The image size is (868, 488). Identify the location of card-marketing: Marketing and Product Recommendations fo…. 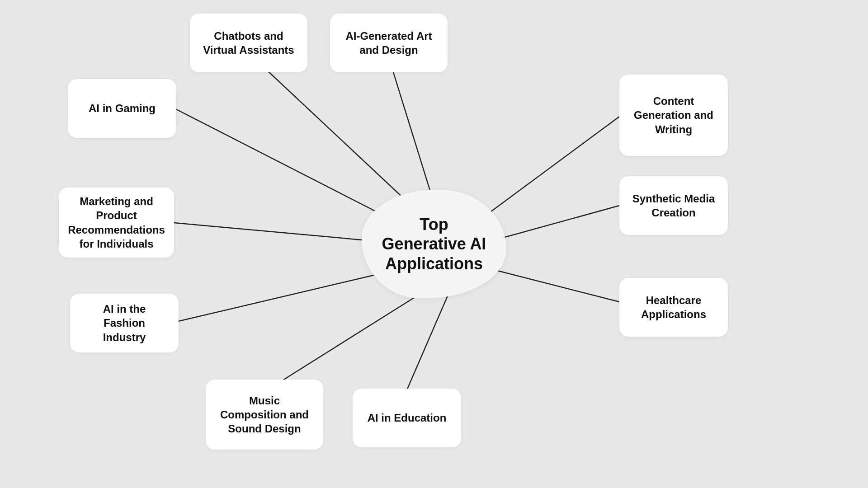
(117, 222).